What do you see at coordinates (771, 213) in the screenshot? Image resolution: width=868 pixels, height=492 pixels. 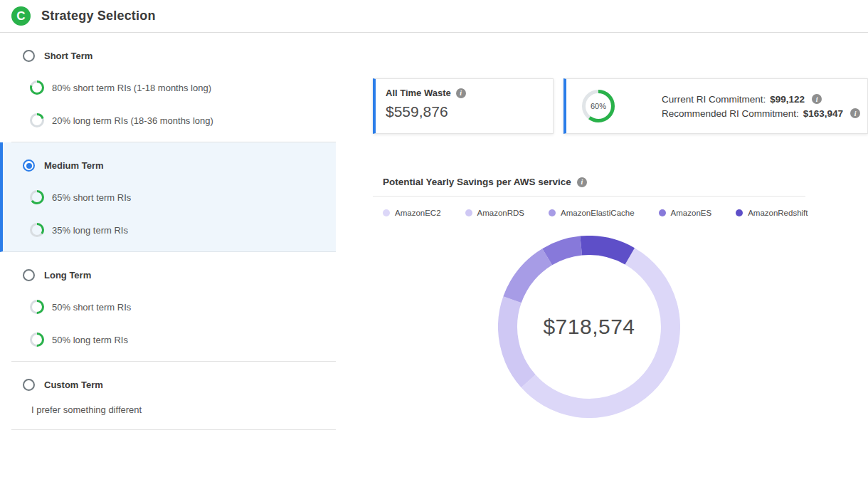 I see `legend-item: AmazonRedshift` at bounding box center [771, 213].